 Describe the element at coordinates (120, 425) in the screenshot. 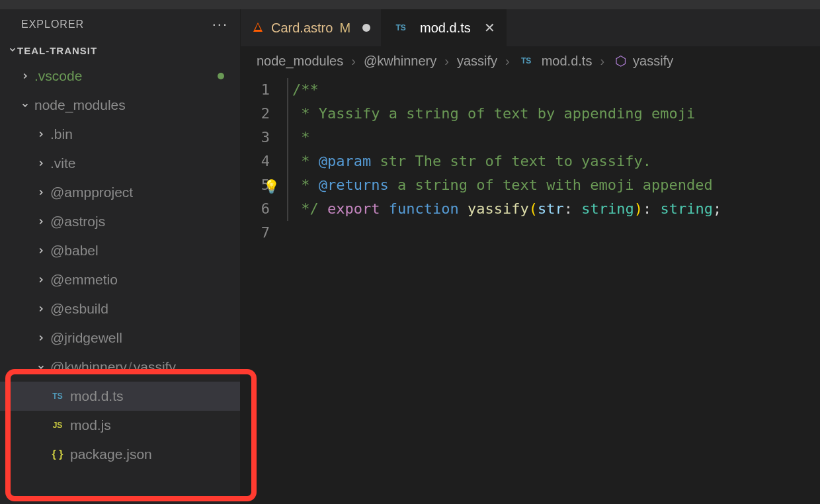

I see `tree-file: JSmod.js` at that location.